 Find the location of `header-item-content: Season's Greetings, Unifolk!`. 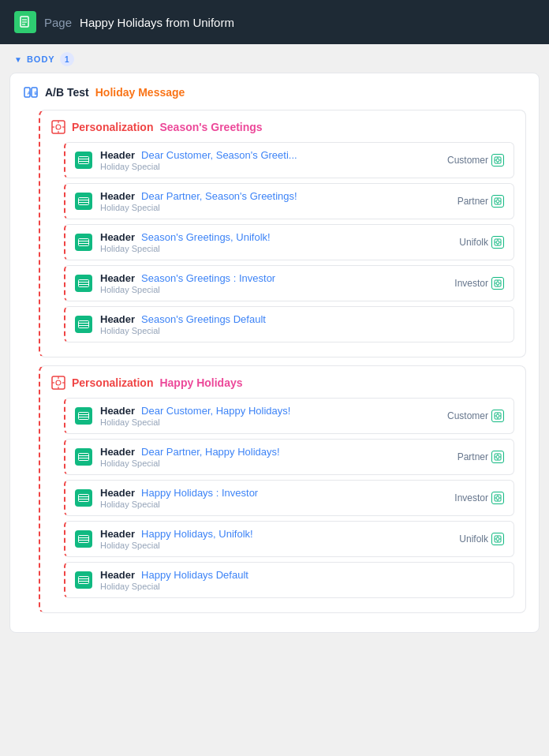

header-item-content: Season's Greetings, Unifolk! is located at coordinates (206, 237).